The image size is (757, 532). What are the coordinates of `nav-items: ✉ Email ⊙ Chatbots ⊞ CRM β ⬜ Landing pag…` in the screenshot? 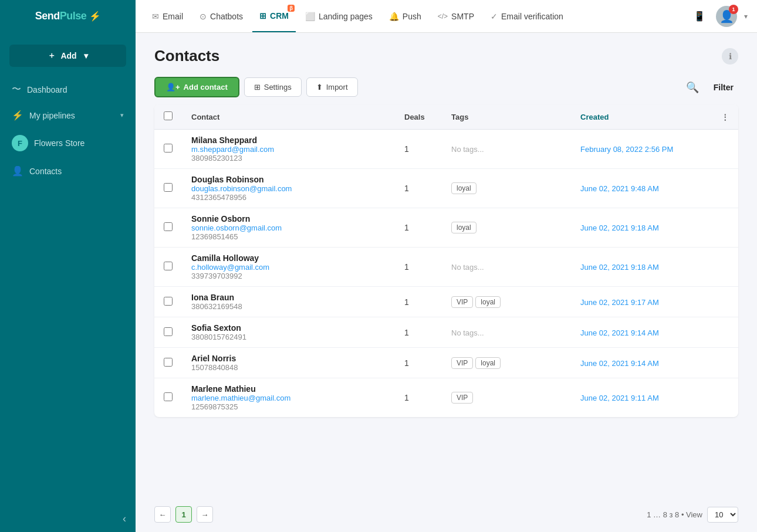 It's located at (413, 16).